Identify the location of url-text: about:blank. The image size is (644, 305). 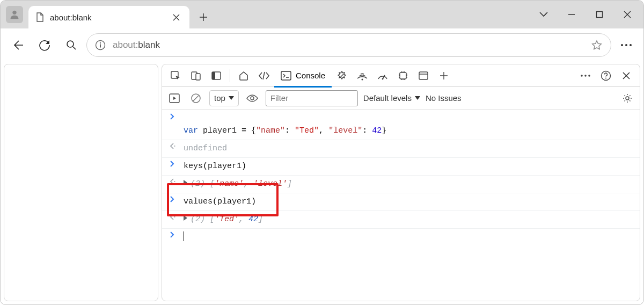
(136, 45).